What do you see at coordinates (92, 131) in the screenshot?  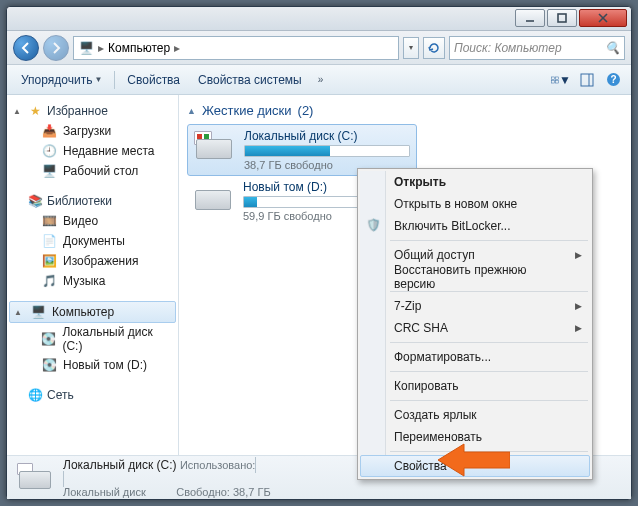 I see `sidebar-item-downloads: 📥Загрузки` at bounding box center [92, 131].